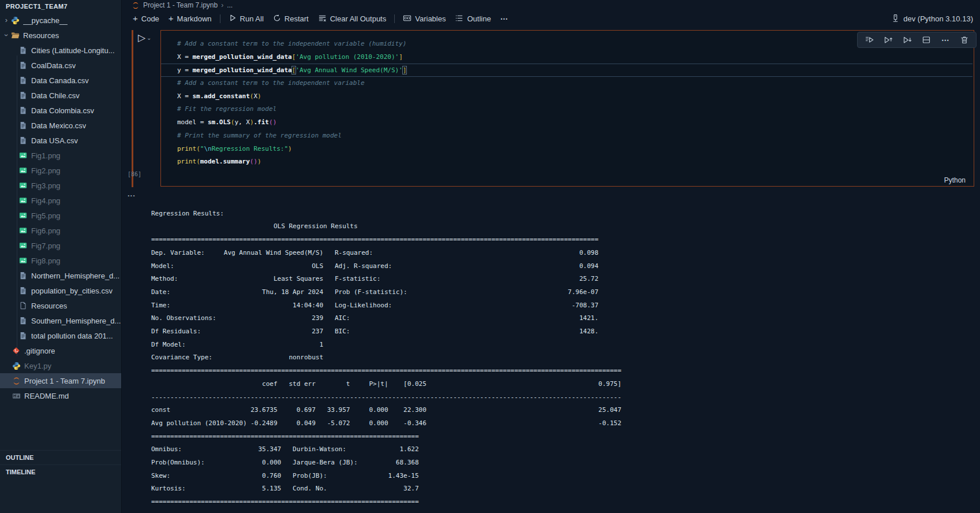  Describe the element at coordinates (46, 201) in the screenshot. I see `tree-item-label: Fig4.png` at that location.